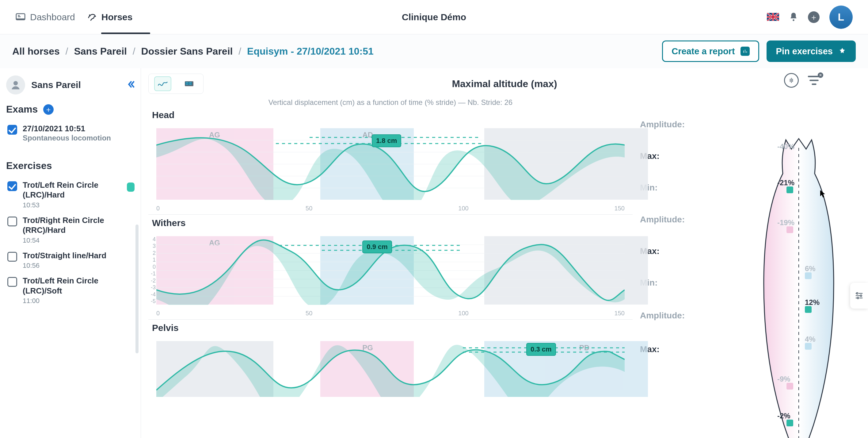 The image size is (868, 438). What do you see at coordinates (67, 129) in the screenshot?
I see `exam-title: 27/10/2021 10:51` at bounding box center [67, 129].